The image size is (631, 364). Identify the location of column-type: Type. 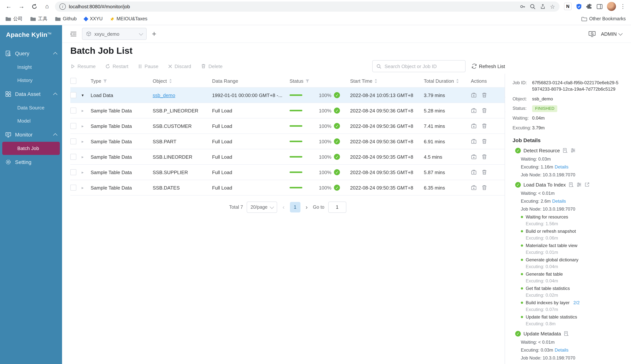
(99, 81).